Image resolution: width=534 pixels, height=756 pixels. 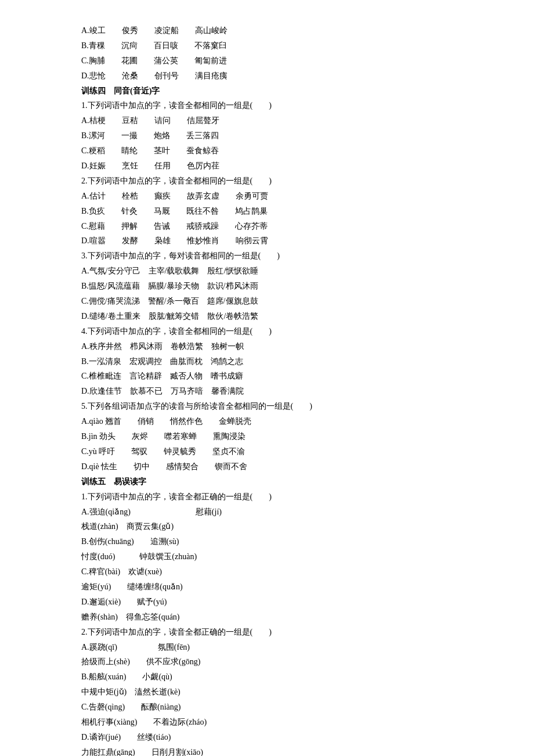 What do you see at coordinates (273, 707) in the screenshot?
I see `item-line: C.告磬(qìng) 酝酿(niàng)` at bounding box center [273, 707].